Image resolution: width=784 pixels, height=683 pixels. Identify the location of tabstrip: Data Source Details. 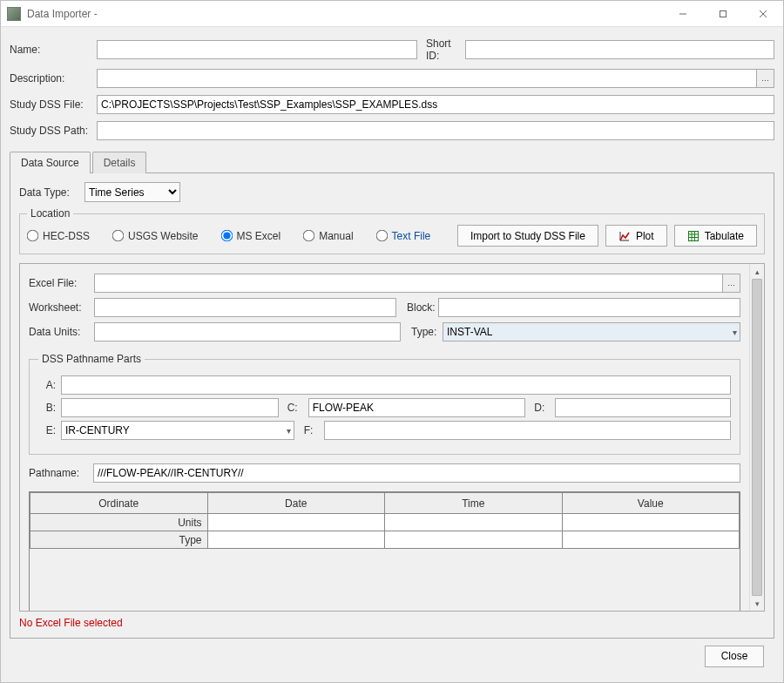
(392, 162).